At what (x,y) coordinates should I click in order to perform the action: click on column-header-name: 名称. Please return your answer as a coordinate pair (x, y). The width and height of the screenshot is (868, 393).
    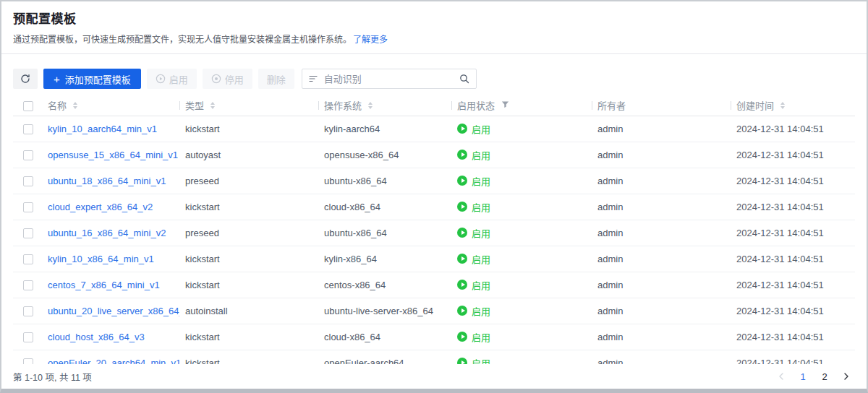
    Looking at the image, I should click on (57, 105).